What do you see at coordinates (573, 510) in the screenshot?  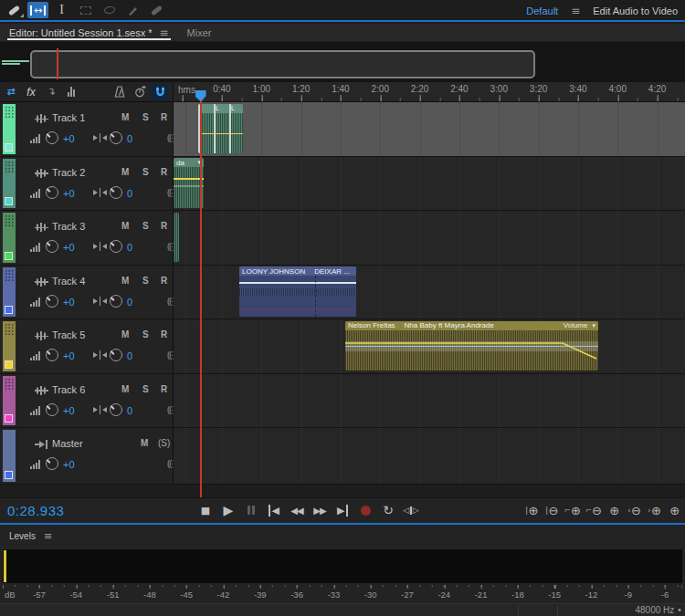 I see `zoom-button: ⌐⊕` at bounding box center [573, 510].